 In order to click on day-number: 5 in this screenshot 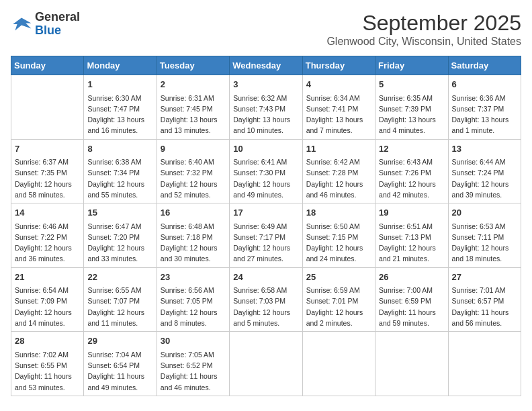, I will do `click(411, 85)`.